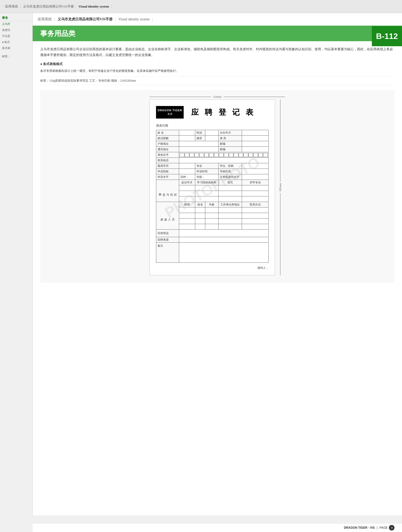 This screenshot has height=532, width=402. What do you see at coordinates (187, 138) in the screenshot?
I see `cell-political-value` at bounding box center [187, 138].